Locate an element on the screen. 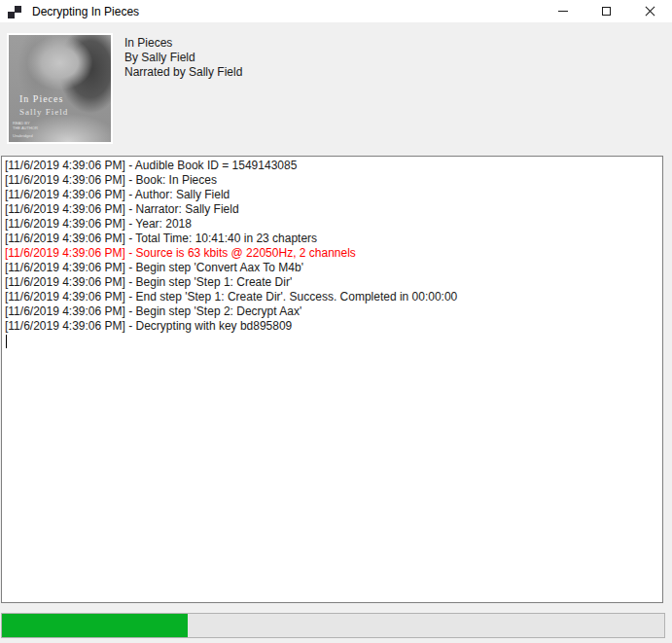 The image size is (672, 643). app-icon-square-large is located at coordinates (18, 10).